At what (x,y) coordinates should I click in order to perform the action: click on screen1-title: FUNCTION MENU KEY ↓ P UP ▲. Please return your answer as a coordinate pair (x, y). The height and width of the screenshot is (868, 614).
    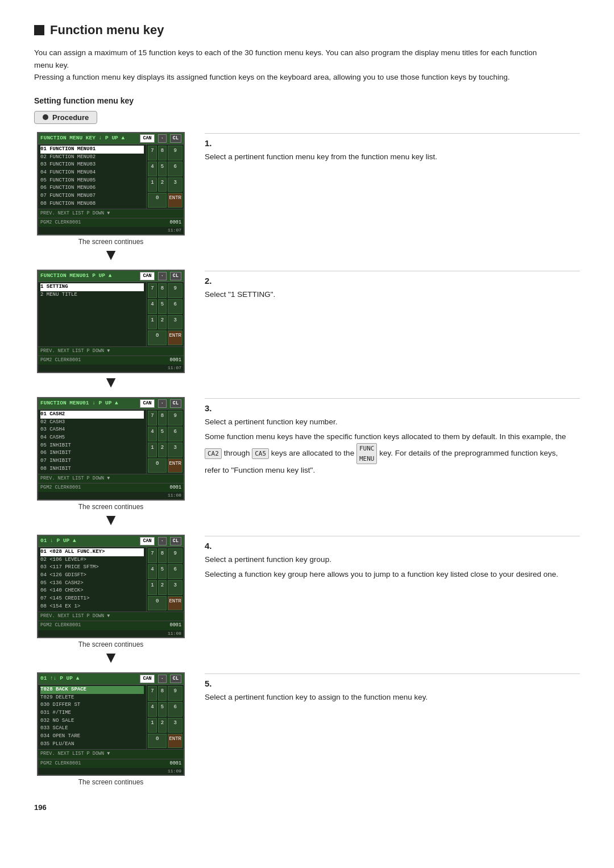
    Looking at the image, I should click on (82, 138).